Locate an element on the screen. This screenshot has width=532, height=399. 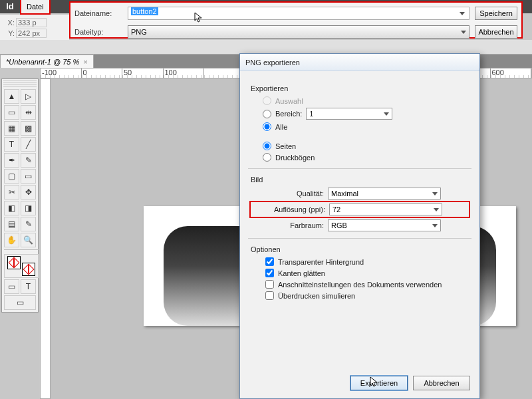
qualitaet-row: Qualität: Maximal is located at coordinates (360, 194).